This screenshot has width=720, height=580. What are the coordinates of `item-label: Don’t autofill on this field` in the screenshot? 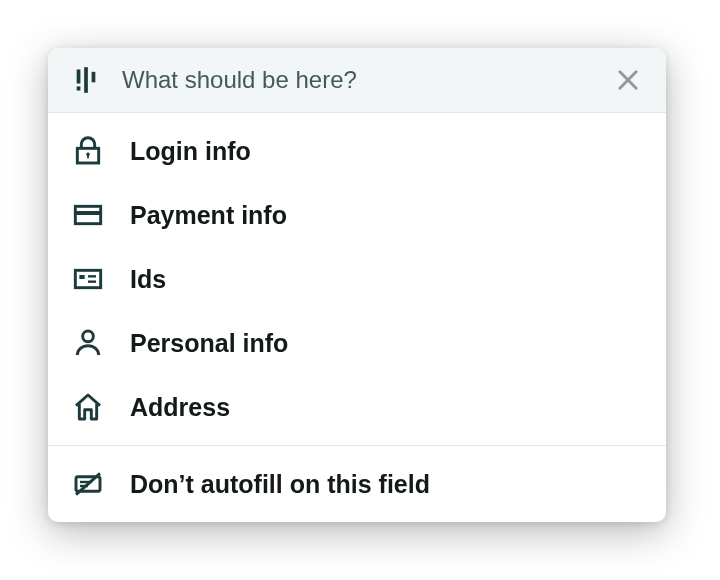 It's located at (280, 484).